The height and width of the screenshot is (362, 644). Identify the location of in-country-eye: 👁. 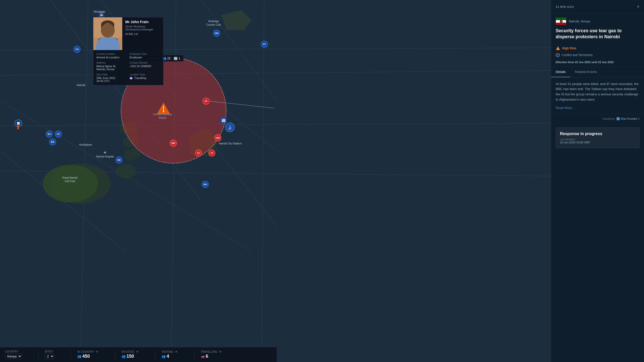
(97, 352).